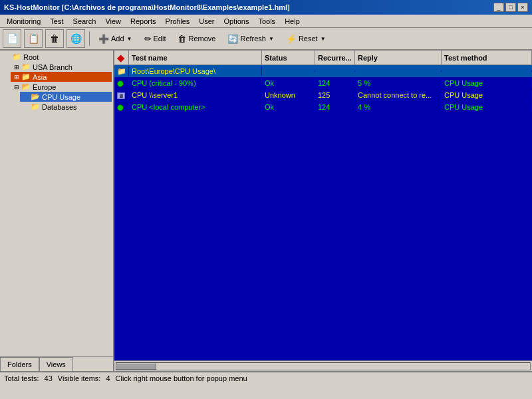 The width and height of the screenshot is (532, 399). I want to click on tree-item-europe: ⊟ 📂 Europe, so click(61, 86).